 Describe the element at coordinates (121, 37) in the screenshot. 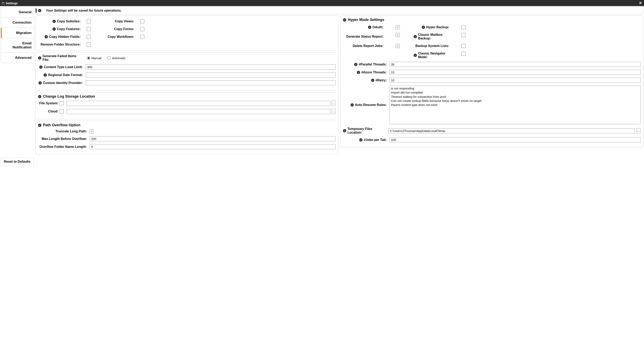

I see `copy-workflows-label: Copy Workflows:` at that location.